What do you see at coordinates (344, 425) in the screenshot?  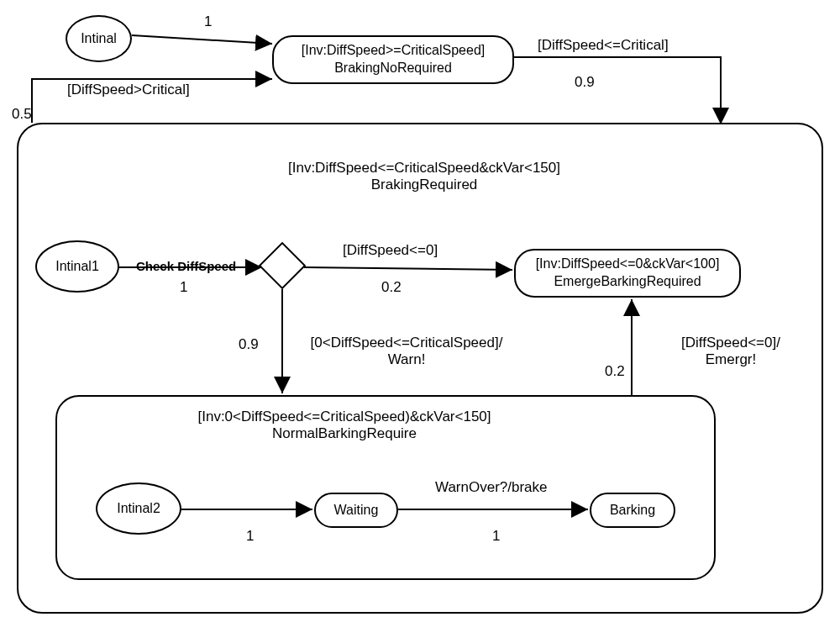 I see `normal-barking-require-title: [Inv:0<DiffSpeed<=CriticalSpeed)&ckVar<1…` at bounding box center [344, 425].